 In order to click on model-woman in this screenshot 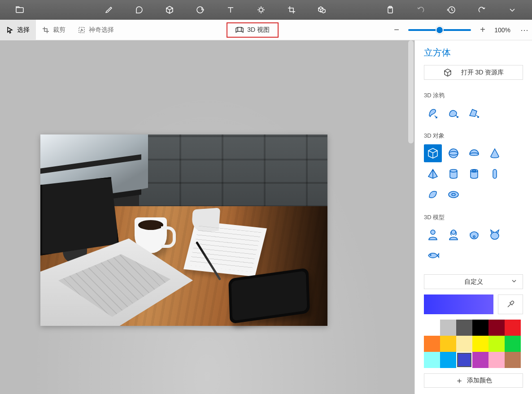, I will do `click(454, 235)`.